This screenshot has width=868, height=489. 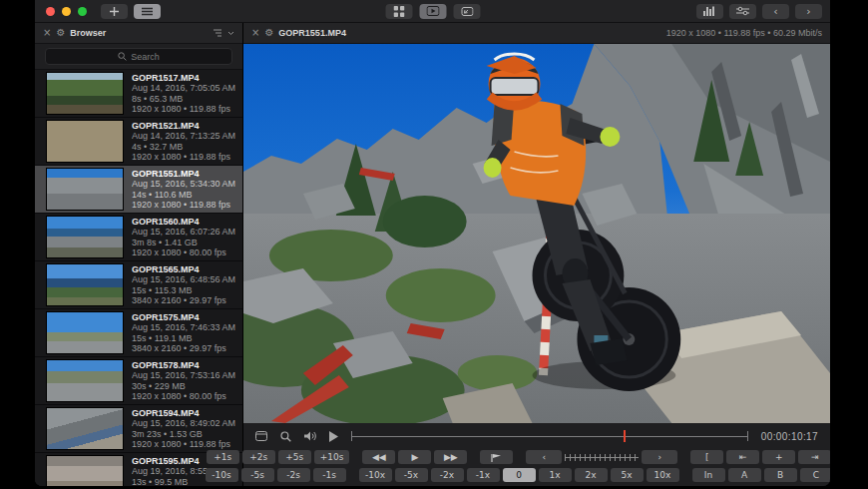 What do you see at coordinates (184, 333) in the screenshot?
I see `clip-metadata: GOPR1575.MP4Aug 15, 2016, 7:46:33 AM15s …` at bounding box center [184, 333].